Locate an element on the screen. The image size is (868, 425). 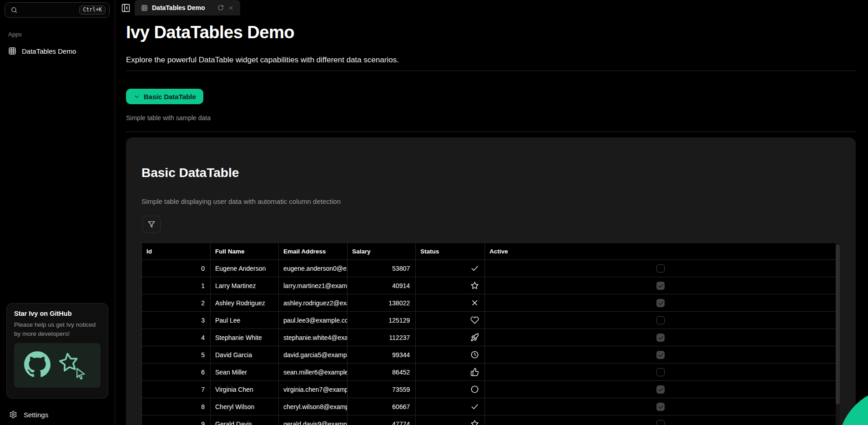
circle-icon is located at coordinates (475, 390).